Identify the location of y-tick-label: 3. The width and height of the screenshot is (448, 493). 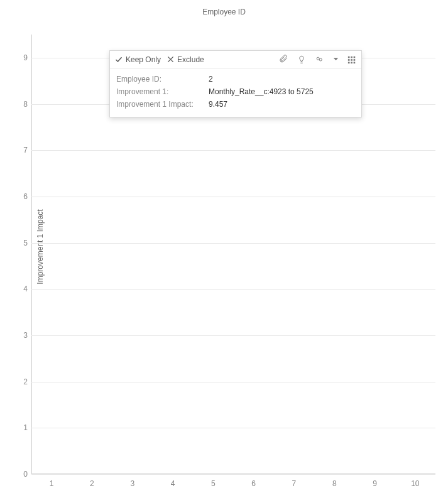
(23, 335).